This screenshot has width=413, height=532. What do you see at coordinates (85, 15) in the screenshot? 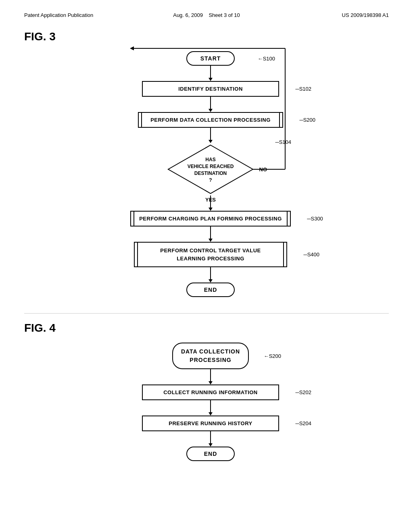
I see `header-publication: Patent Application Publication` at bounding box center [85, 15].